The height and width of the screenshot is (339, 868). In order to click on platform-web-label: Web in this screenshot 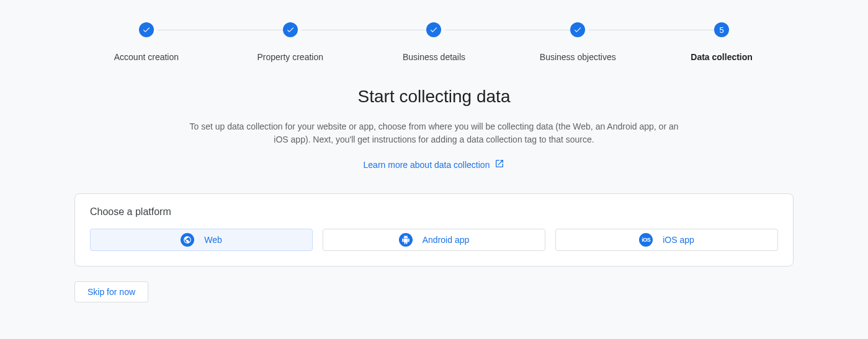, I will do `click(213, 240)`.